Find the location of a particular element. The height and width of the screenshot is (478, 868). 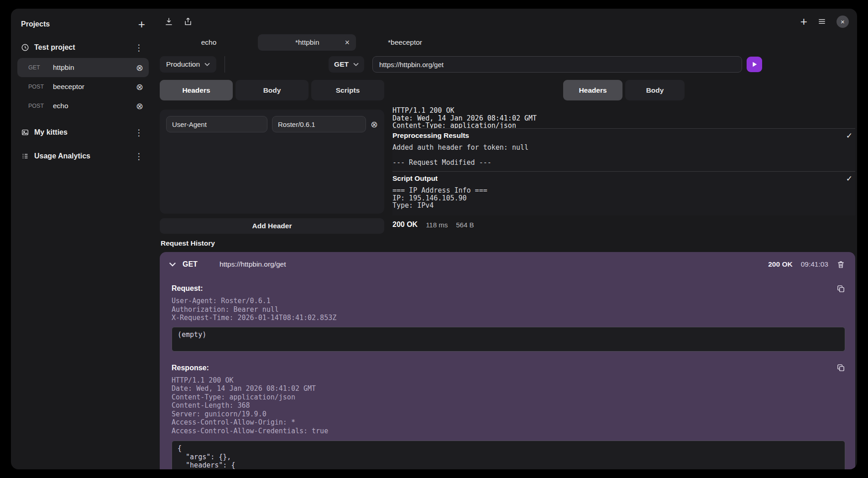

request-list: GET httpbin ⊗ POST beeceptor ⊗ POST echo… is located at coordinates (83, 87).